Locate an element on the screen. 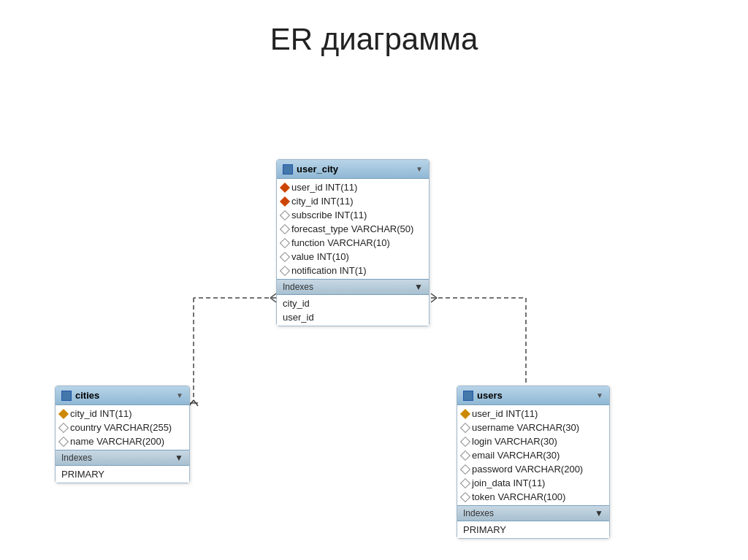 This screenshot has height=560, width=748. field-text: forecast_type VARCHAR(50) is located at coordinates (352, 229).